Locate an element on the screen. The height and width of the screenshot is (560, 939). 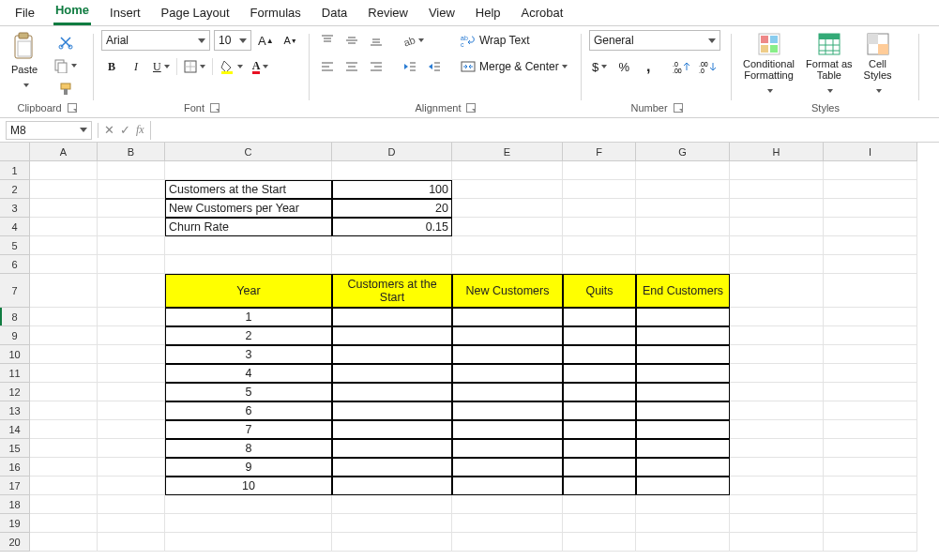
font-color-button: A is located at coordinates (261, 67).